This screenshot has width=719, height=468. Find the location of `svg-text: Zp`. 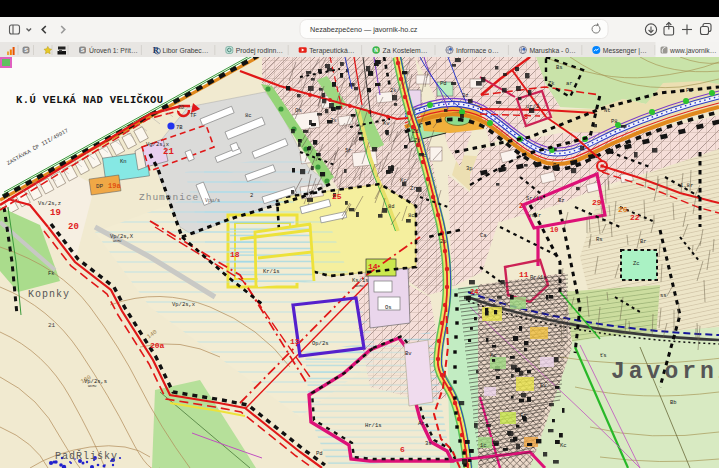

svg-text: Zp is located at coordinates (418, 140).